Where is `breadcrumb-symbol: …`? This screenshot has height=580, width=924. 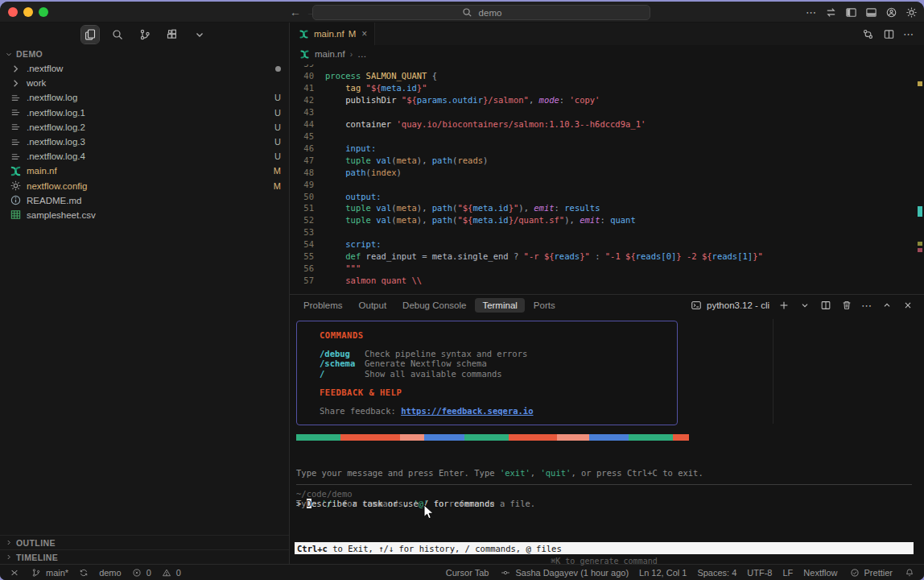
breadcrumb-symbol: … is located at coordinates (362, 54).